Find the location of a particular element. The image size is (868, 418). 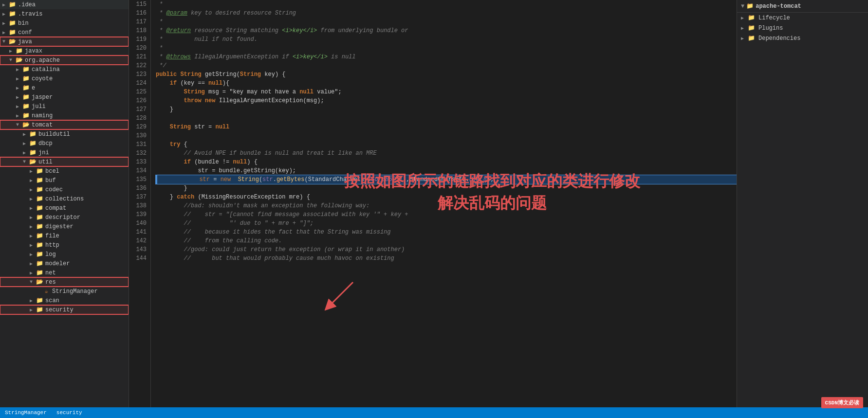

tree-item-digester: ▶ 📁 digester is located at coordinates (64, 227).